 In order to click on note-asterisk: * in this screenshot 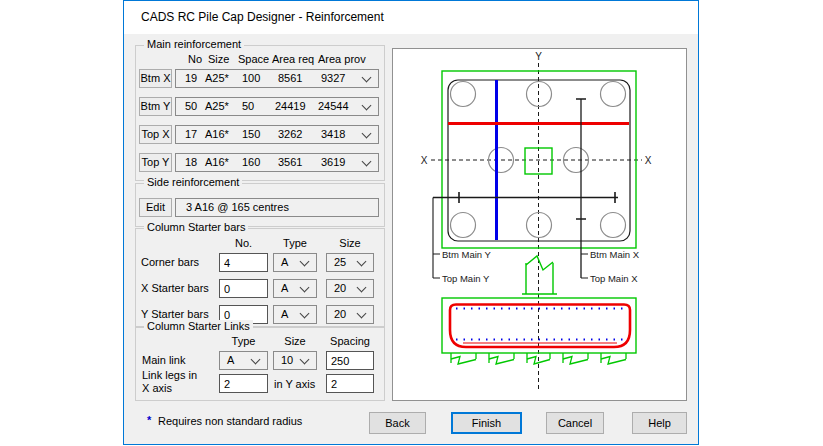, I will do `click(149, 420)`.